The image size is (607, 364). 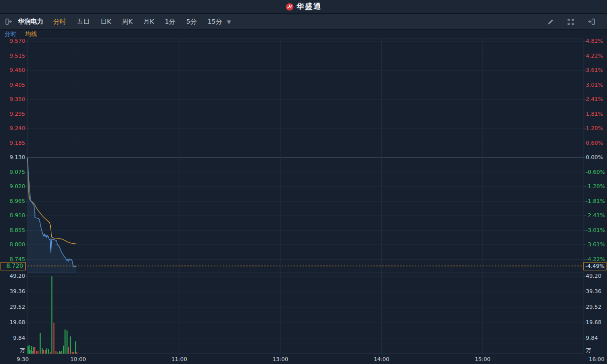 What do you see at coordinates (13, 41) in the screenshot?
I see `price-axis-label: 9.570` at bounding box center [13, 41].